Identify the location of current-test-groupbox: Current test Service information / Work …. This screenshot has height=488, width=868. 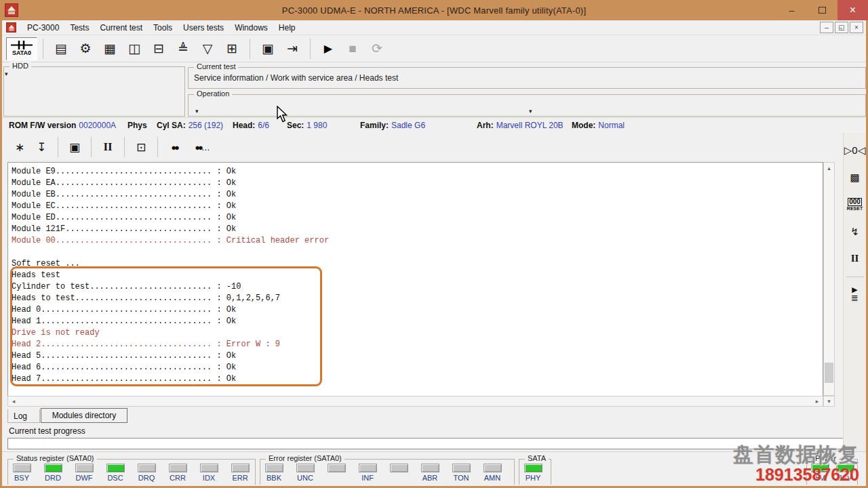
(527, 78).